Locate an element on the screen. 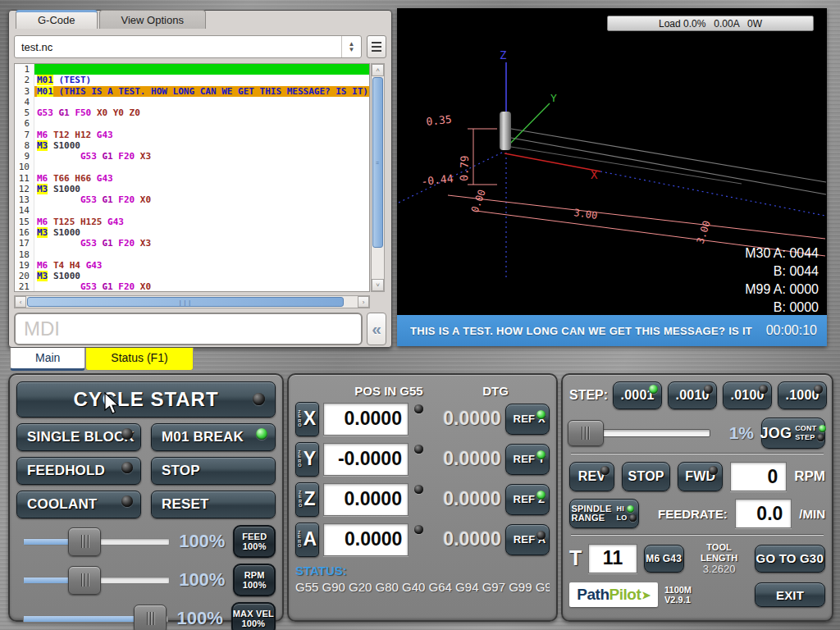  rpm-input: 0 is located at coordinates (758, 477).